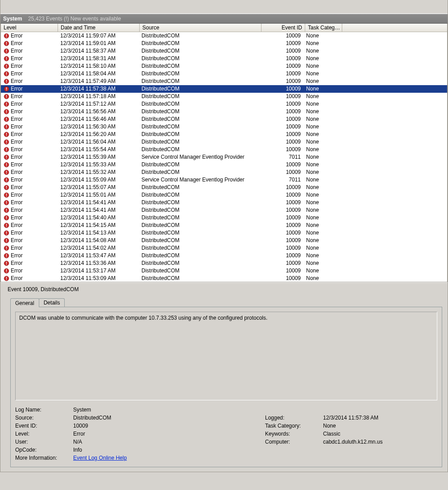 This screenshot has width=448, height=490. Describe the element at coordinates (52, 302) in the screenshot. I see `tab-details: Details` at that location.